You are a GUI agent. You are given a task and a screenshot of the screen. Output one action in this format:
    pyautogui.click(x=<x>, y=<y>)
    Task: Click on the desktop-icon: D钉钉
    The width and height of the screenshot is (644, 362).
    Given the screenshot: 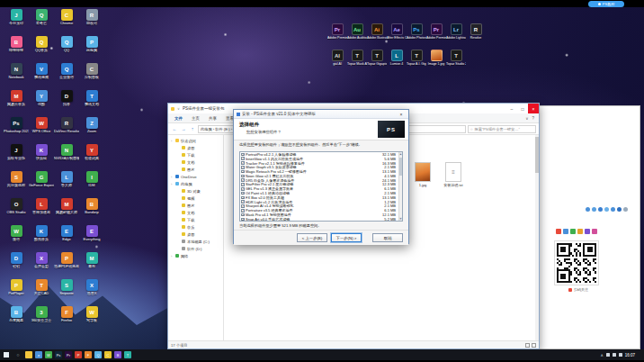 What is the action you would take?
    pyautogui.click(x=16, y=266)
    